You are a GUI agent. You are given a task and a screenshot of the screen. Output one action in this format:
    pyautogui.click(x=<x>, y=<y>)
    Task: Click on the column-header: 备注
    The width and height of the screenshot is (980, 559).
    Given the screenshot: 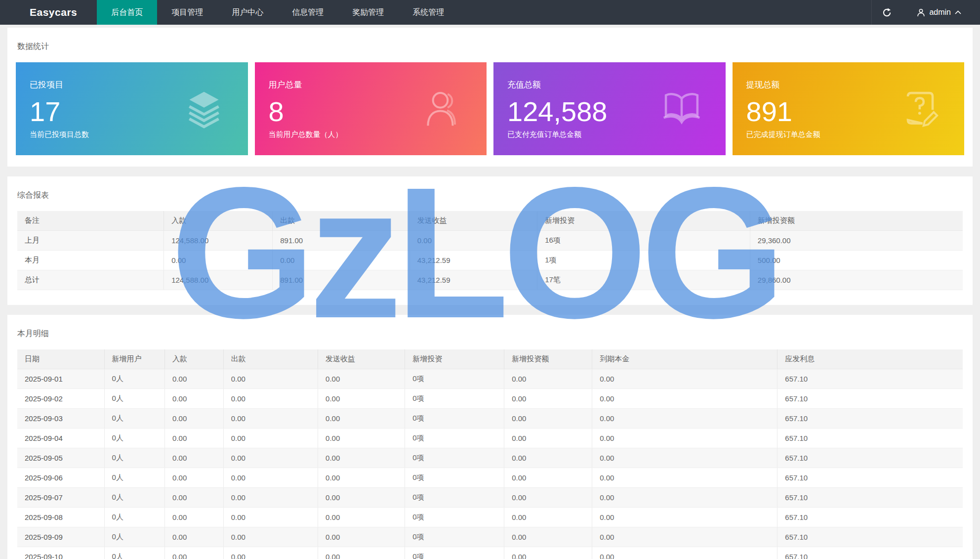 What is the action you would take?
    pyautogui.click(x=91, y=221)
    